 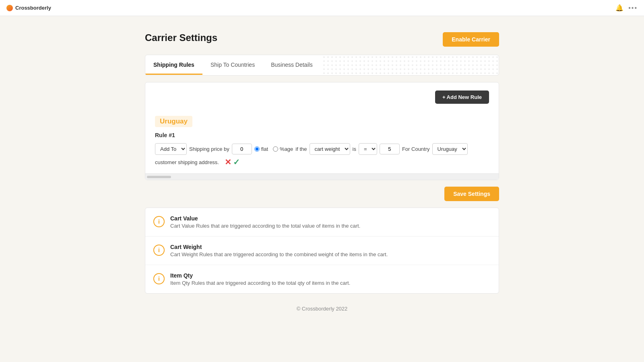 What do you see at coordinates (33, 8) in the screenshot?
I see `brand-name: Crossborderly` at bounding box center [33, 8].